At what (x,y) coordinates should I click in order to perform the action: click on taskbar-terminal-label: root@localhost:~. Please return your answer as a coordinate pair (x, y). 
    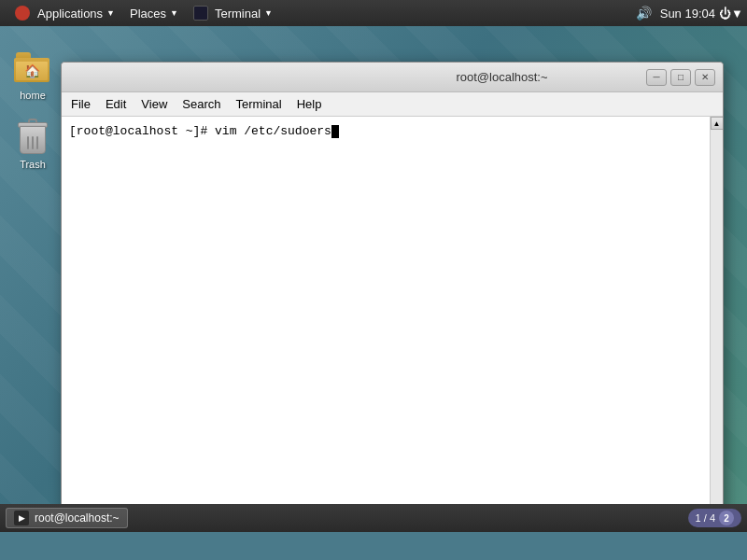
    Looking at the image, I should click on (77, 518).